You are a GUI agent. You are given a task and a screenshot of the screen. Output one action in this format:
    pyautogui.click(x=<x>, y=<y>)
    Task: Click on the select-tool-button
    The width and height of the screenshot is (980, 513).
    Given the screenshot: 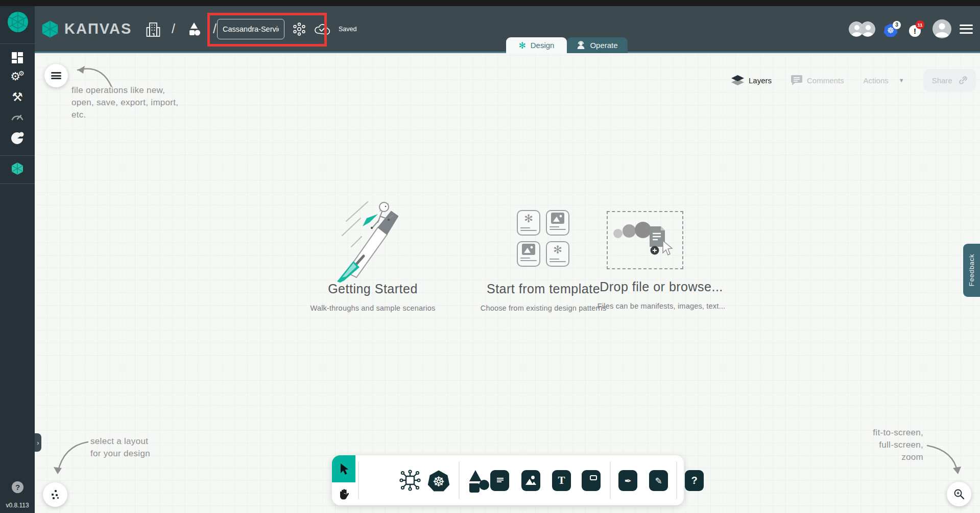 What is the action you would take?
    pyautogui.click(x=344, y=469)
    